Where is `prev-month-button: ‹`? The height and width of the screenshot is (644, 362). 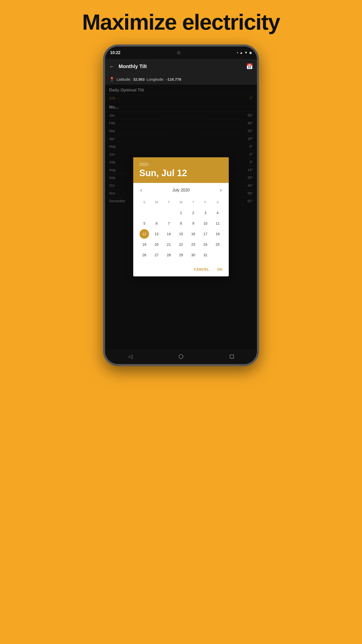
prev-month-button: ‹ is located at coordinates (141, 190).